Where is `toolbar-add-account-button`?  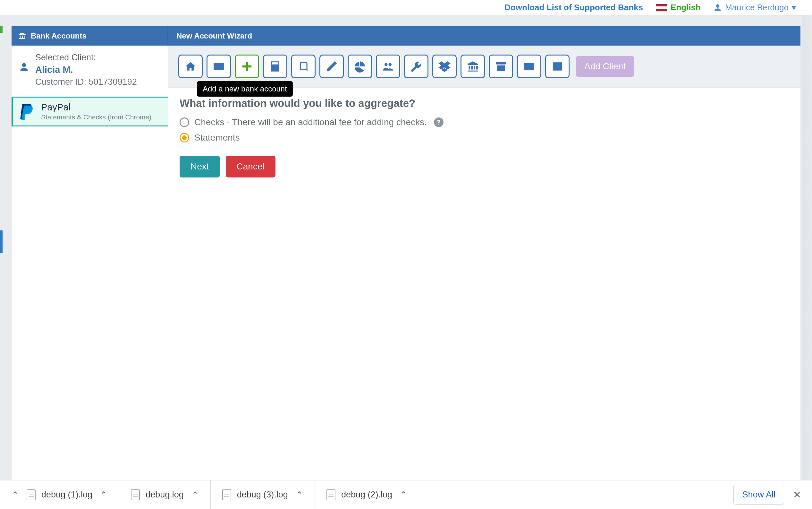 toolbar-add-account-button is located at coordinates (247, 67).